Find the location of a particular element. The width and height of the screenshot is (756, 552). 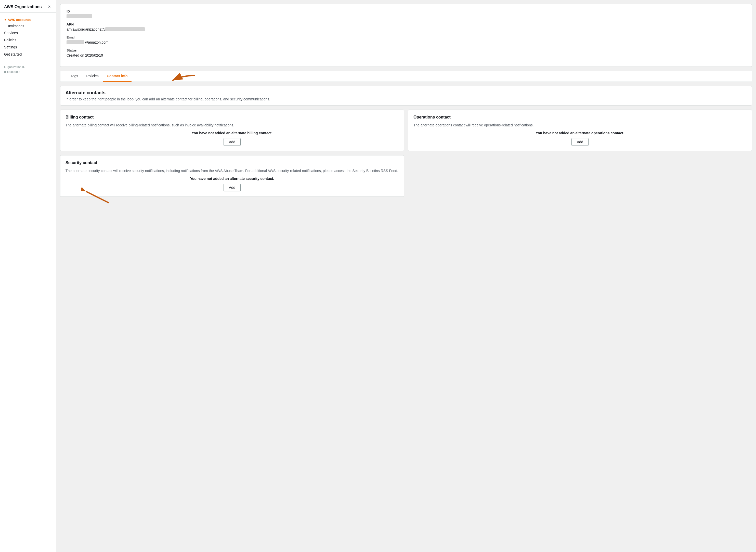

sidebar: AWS Organizations × ▼ AWS accounts Invit… is located at coordinates (28, 276).